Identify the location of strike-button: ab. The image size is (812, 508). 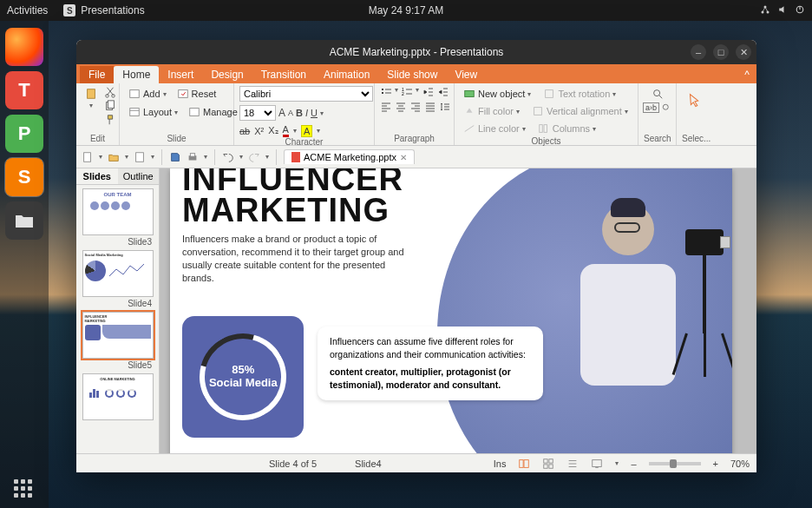
(245, 131).